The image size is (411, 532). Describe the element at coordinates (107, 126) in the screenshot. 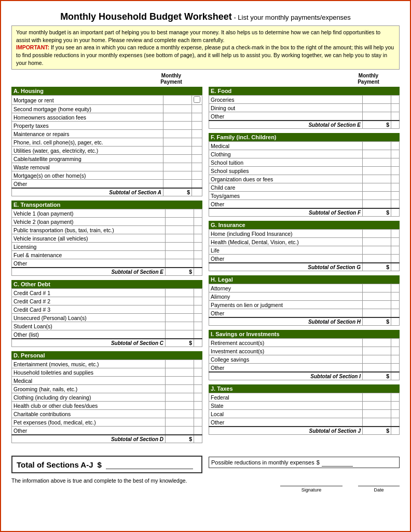

I see `table-row: Property taxes` at that location.